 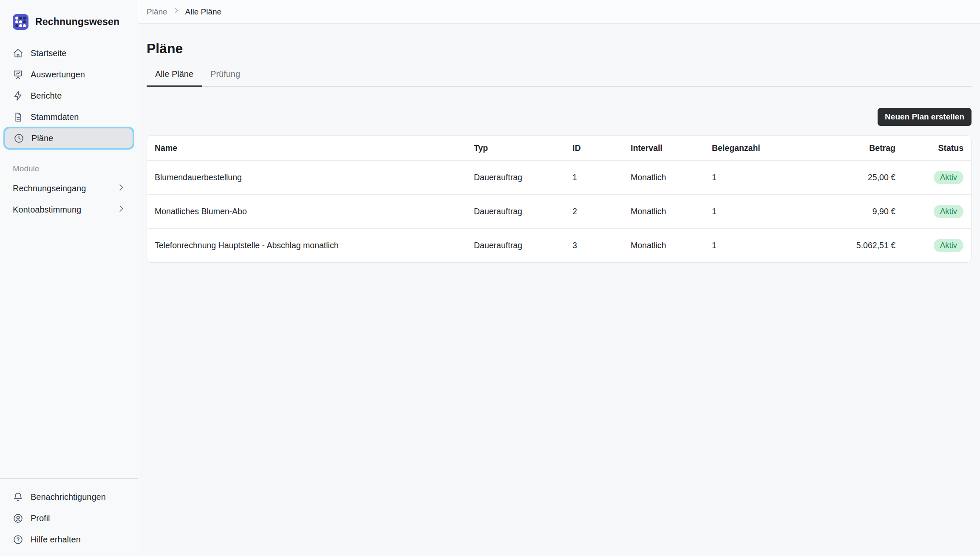 I want to click on cell-name: Monatliches Blumen-Abo, so click(x=314, y=212).